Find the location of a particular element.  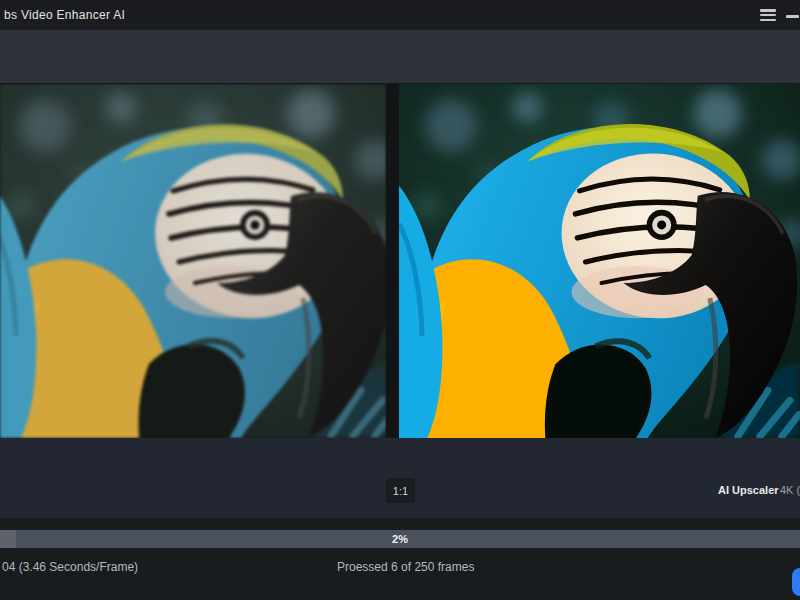

window-title: bs Video Enhancer AI is located at coordinates (64, 15).